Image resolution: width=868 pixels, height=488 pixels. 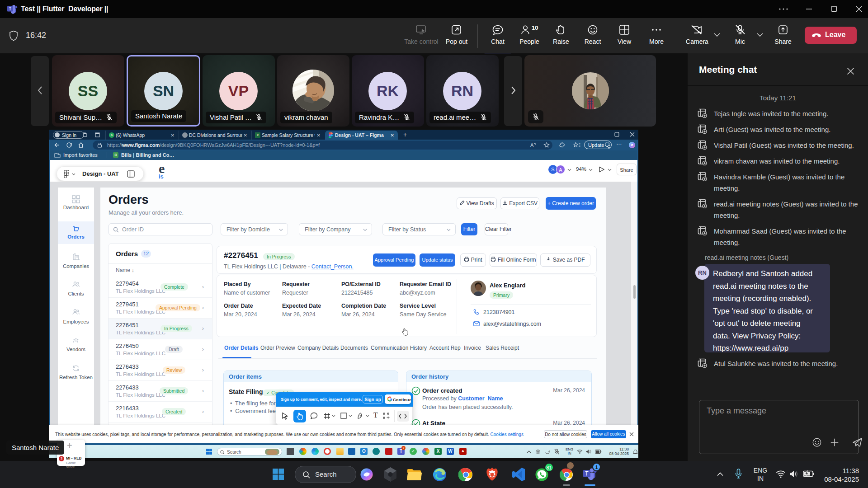 What do you see at coordinates (535, 28) in the screenshot?
I see `svg-text: 10` at bounding box center [535, 28].